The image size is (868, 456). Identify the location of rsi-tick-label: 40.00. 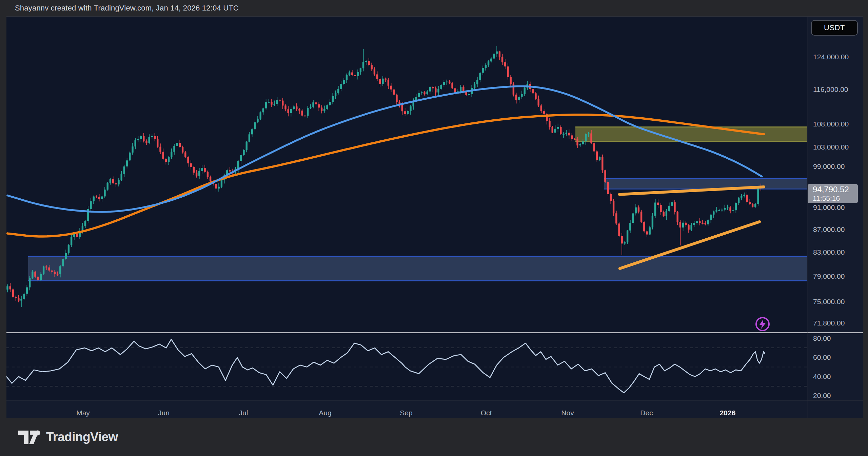
(822, 377).